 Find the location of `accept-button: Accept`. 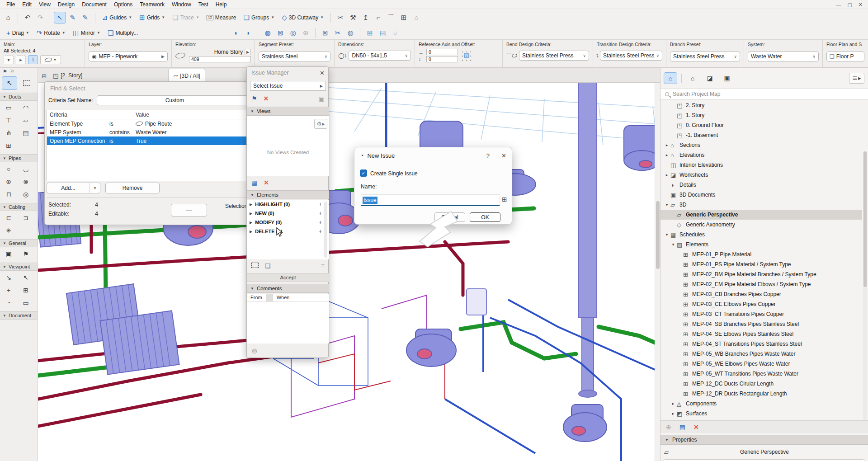

accept-button: Accept is located at coordinates (288, 278).